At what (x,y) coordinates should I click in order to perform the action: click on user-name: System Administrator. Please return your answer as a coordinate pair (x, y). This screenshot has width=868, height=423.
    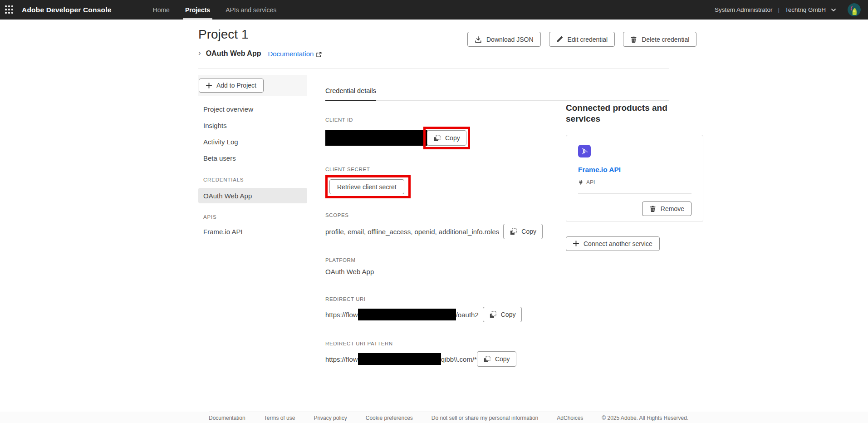
    Looking at the image, I should click on (744, 10).